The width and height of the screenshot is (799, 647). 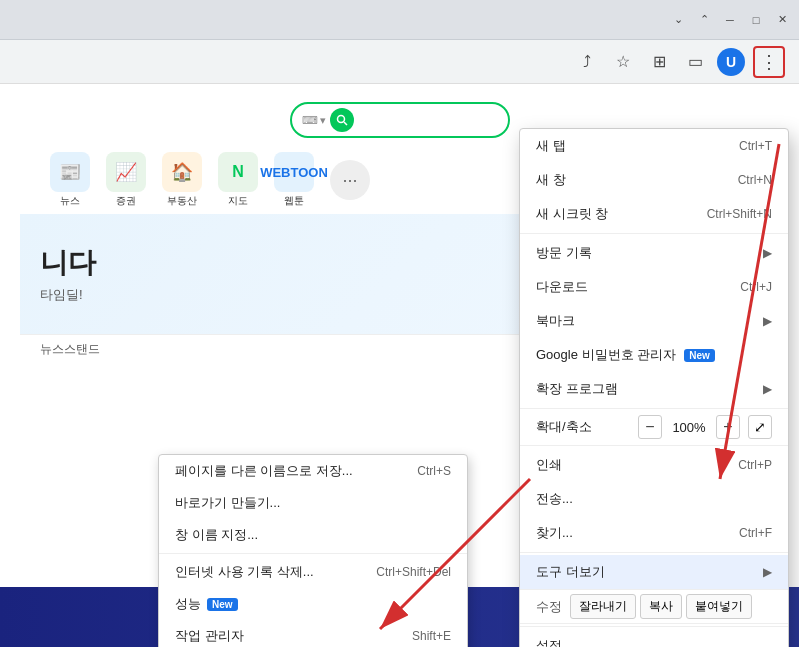 What do you see at coordinates (400, 120) in the screenshot?
I see `search-box: ⌨ ▾` at bounding box center [400, 120].